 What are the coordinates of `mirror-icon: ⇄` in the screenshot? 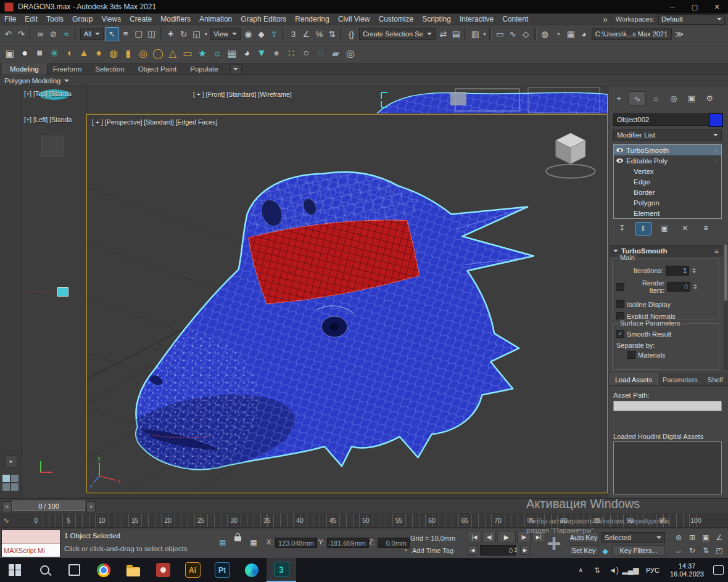 It's located at (443, 35).